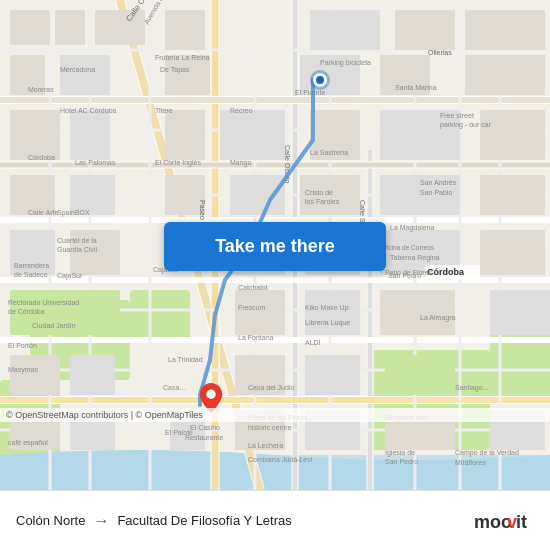  Describe the element at coordinates (320, 80) in the screenshot. I see `current-location-marker` at that location.